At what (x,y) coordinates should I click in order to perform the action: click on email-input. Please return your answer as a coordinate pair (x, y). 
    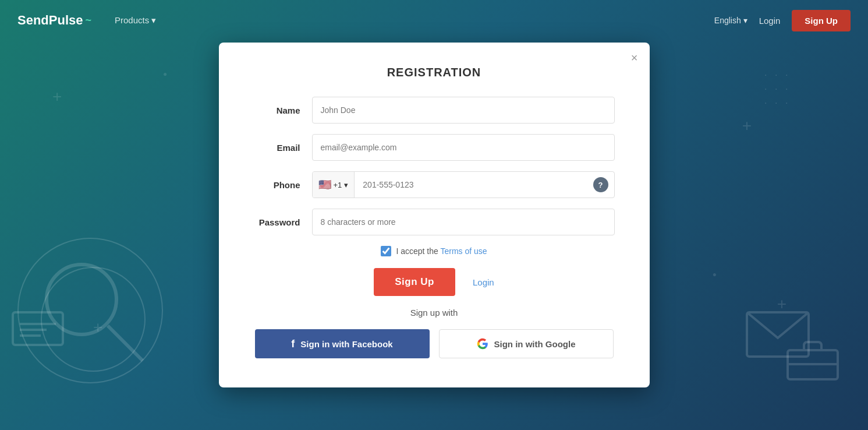
    Looking at the image, I should click on (463, 147).